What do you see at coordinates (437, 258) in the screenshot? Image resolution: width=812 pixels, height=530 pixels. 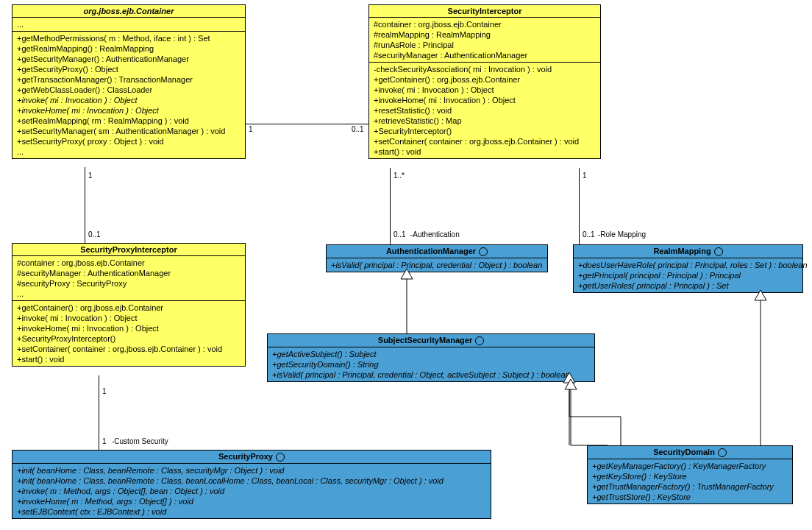 I see `class-authentication-manager: AuthenticationManager +isValid( principa…` at bounding box center [437, 258].